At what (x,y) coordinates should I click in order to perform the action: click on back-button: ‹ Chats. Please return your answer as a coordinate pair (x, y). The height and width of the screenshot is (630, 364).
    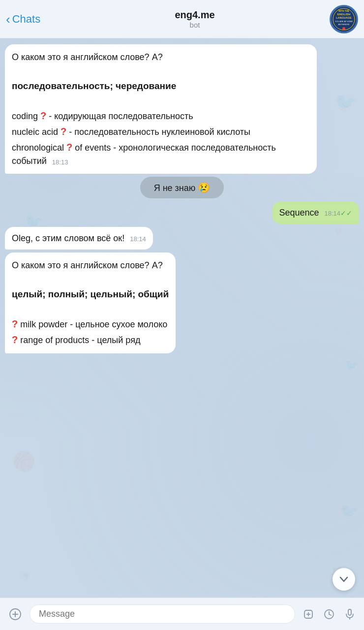
    Looking at the image, I should click on (33, 19).